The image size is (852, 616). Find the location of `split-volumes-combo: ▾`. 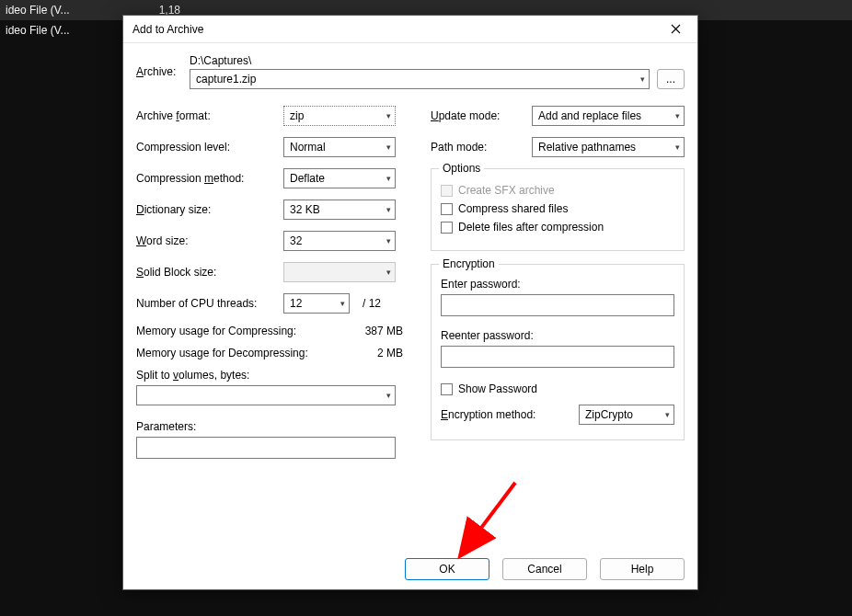

split-volumes-combo: ▾ is located at coordinates (266, 395).